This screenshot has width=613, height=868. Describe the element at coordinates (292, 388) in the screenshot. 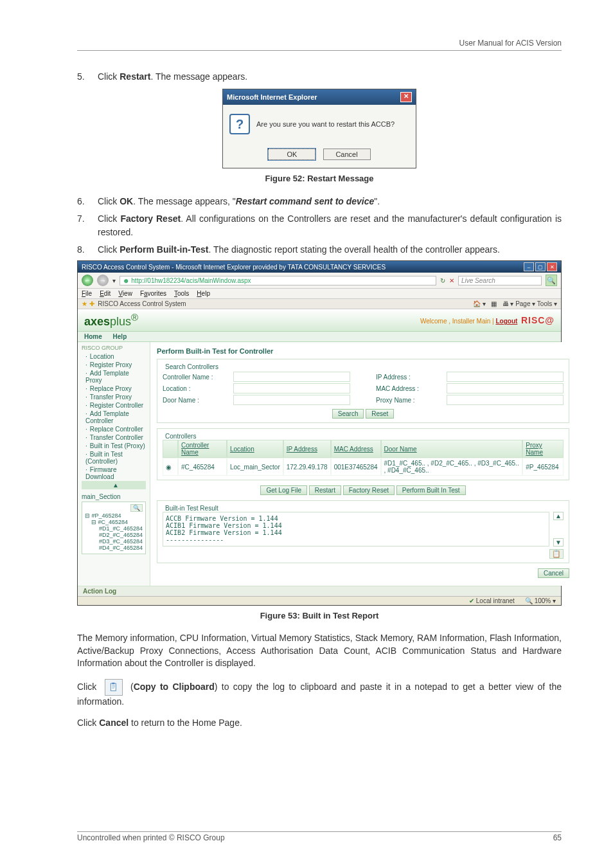

I see `input-location` at that location.